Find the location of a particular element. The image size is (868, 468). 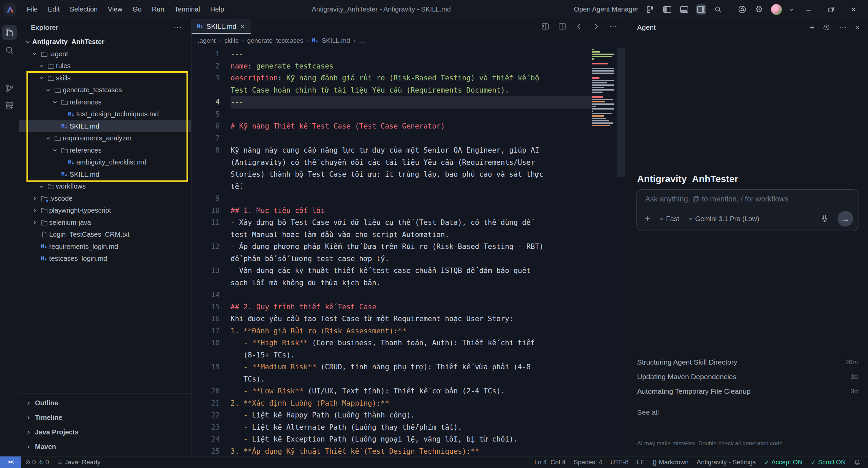

explorer-more-actions-icon: ⋯ is located at coordinates (178, 27).